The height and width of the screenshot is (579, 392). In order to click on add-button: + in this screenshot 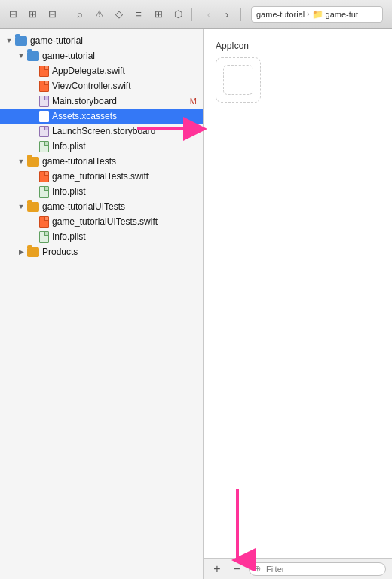, I will do `click(217, 569)`.